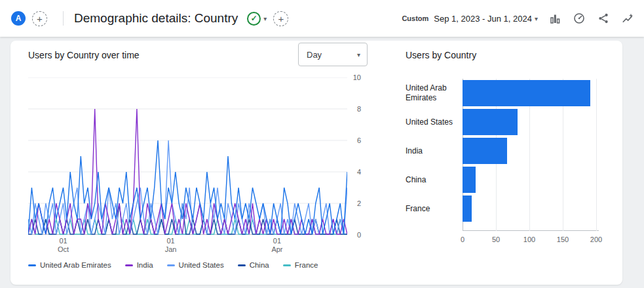 The height and width of the screenshot is (288, 644). I want to click on bar-category-label: India, so click(432, 151).